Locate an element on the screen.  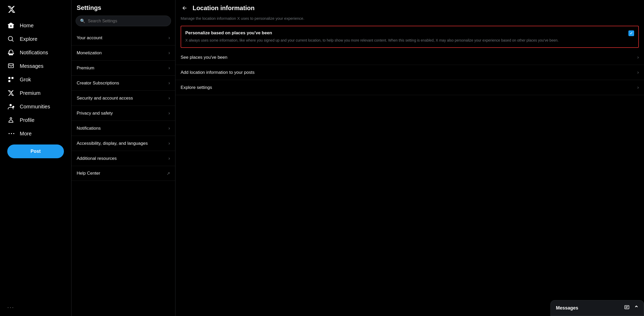
personalize-description: X always uses some information, like whe… is located at coordinates (405, 41).